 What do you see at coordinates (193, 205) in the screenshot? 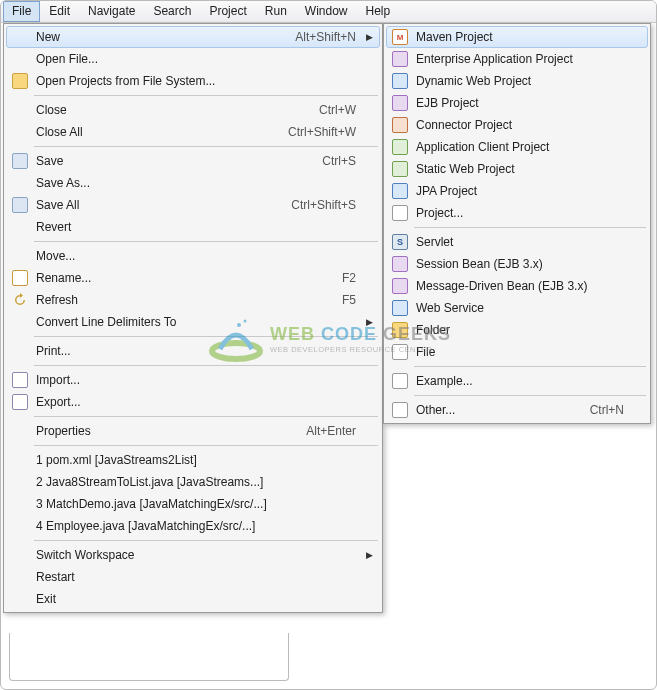
I see `file-menu-item-save-all: Save AllCtrl+Shift+S` at bounding box center [193, 205].